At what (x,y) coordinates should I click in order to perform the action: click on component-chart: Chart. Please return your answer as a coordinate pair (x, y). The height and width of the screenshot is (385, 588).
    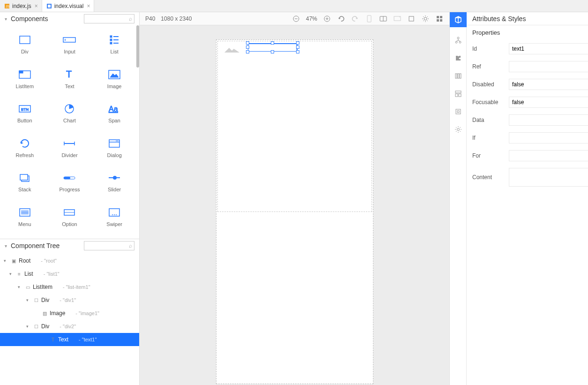
    Looking at the image, I should click on (70, 115).